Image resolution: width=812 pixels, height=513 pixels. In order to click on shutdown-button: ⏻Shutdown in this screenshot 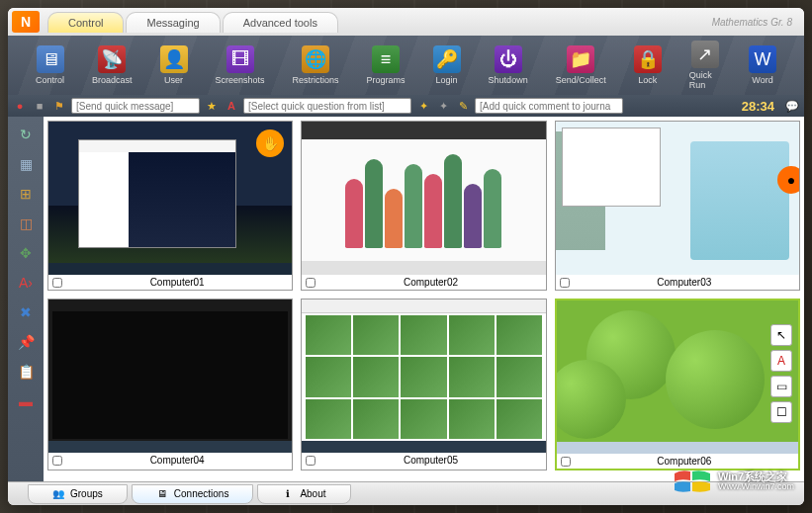, I will do `click(508, 65)`.